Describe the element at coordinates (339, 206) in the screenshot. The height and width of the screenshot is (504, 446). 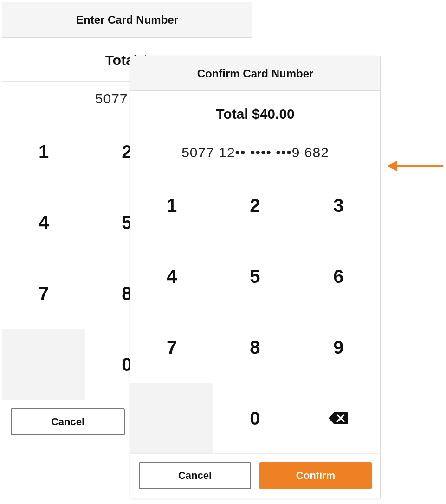
I see `key-3: 3` at that location.